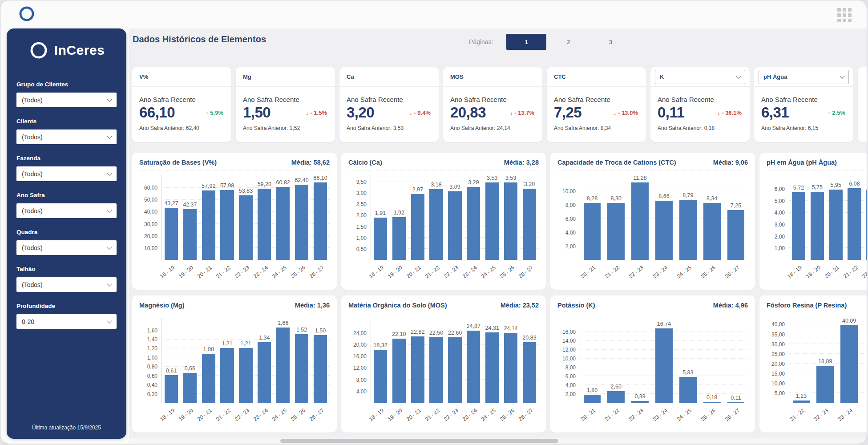 This screenshot has height=445, width=868. I want to click on filter-select-fazenda: (Todos), so click(67, 174).